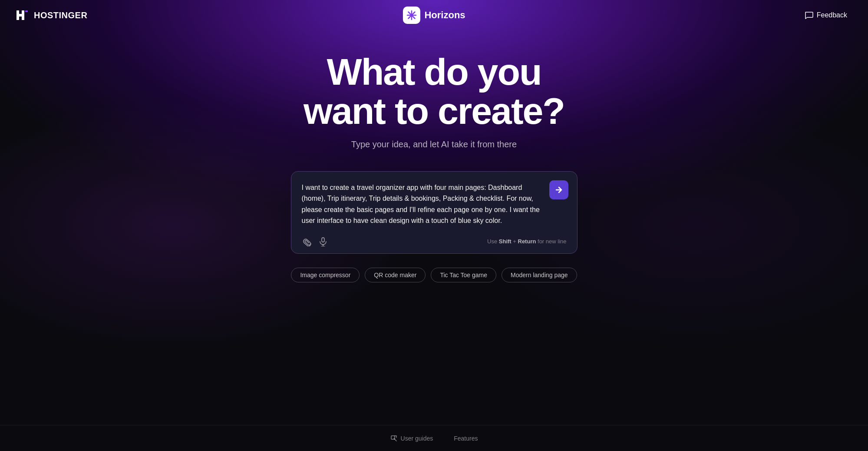  Describe the element at coordinates (325, 275) in the screenshot. I see `chip-image-compressor: Image compressor` at that location.